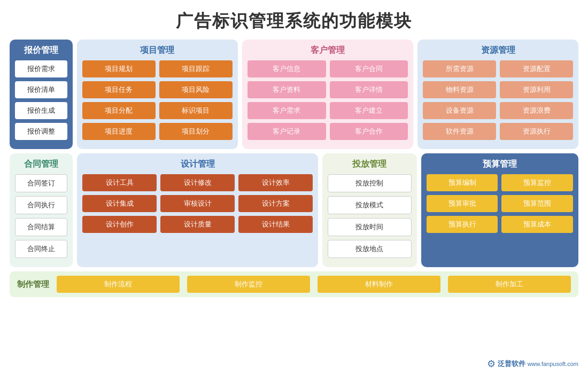 This screenshot has width=588, height=374. I want to click on hetong-item-3: 合同终止, so click(41, 249).